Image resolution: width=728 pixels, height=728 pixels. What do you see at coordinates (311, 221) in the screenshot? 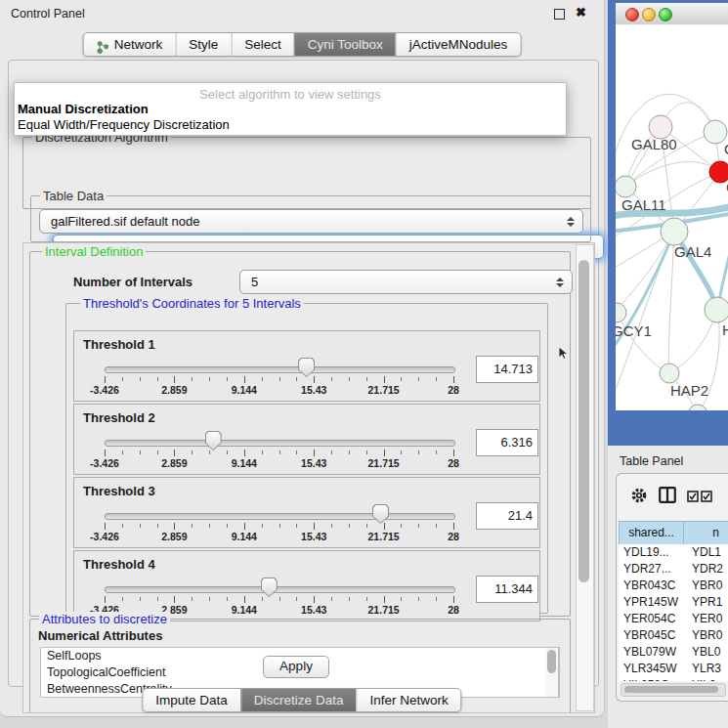
I see `table-data-combobox: galFiltered.sif default node` at bounding box center [311, 221].